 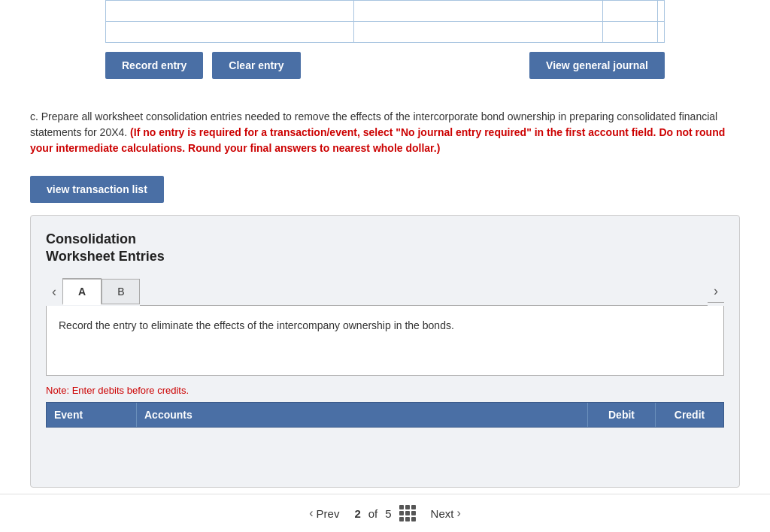 What do you see at coordinates (385, 292) in the screenshot?
I see `tabs-row: ‹ A B ›` at bounding box center [385, 292].